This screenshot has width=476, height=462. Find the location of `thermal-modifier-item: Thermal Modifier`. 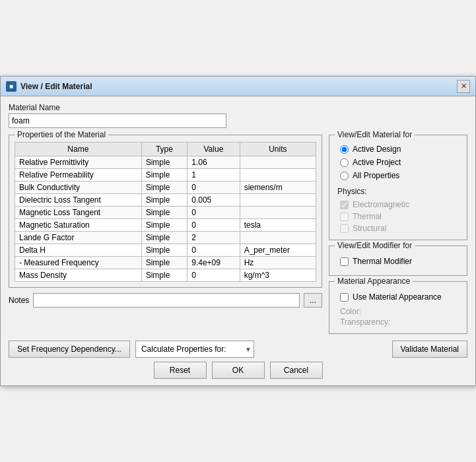

thermal-modifier-item: Thermal Modifier is located at coordinates (398, 261).